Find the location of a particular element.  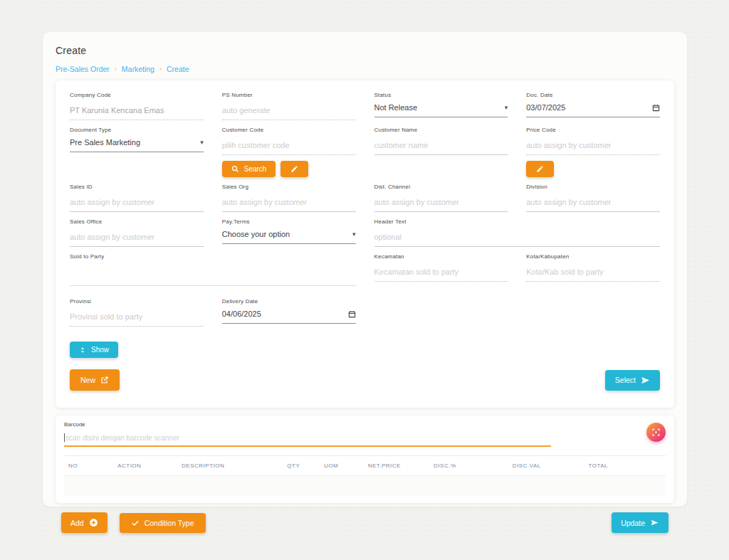

sales-office-input is located at coordinates (137, 240).